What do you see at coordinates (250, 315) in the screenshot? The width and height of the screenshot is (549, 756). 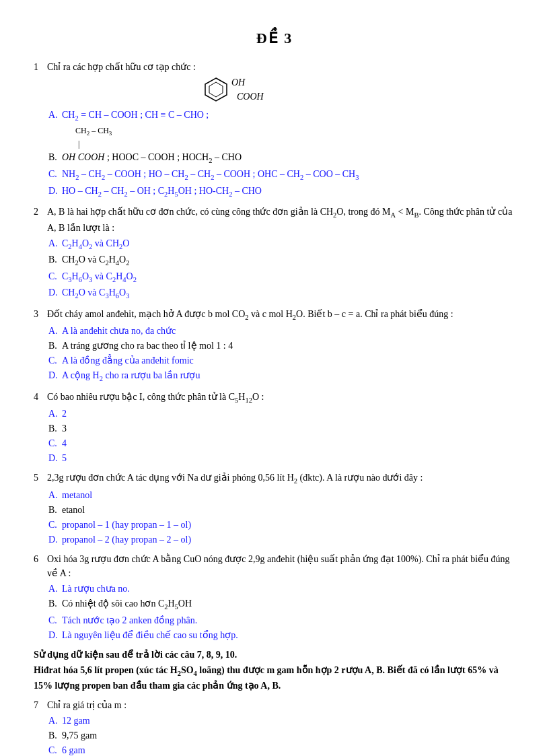 I see `q3-text: Đốt cháy amol anđehit, mạch hở A được b …` at bounding box center [250, 315].